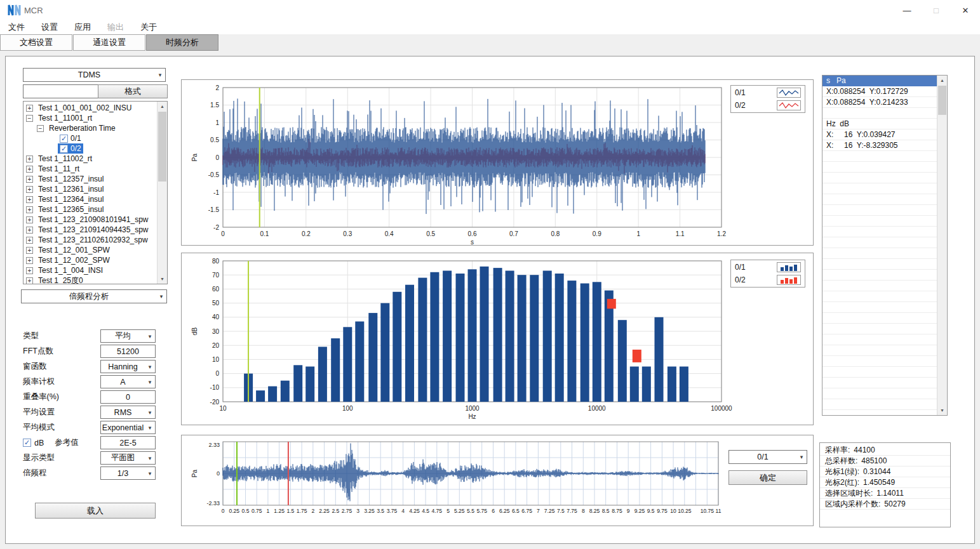 This screenshot has width=980, height=549. Describe the element at coordinates (83, 128) in the screenshot. I see `tree-item-content: Reverberation Time` at that location.